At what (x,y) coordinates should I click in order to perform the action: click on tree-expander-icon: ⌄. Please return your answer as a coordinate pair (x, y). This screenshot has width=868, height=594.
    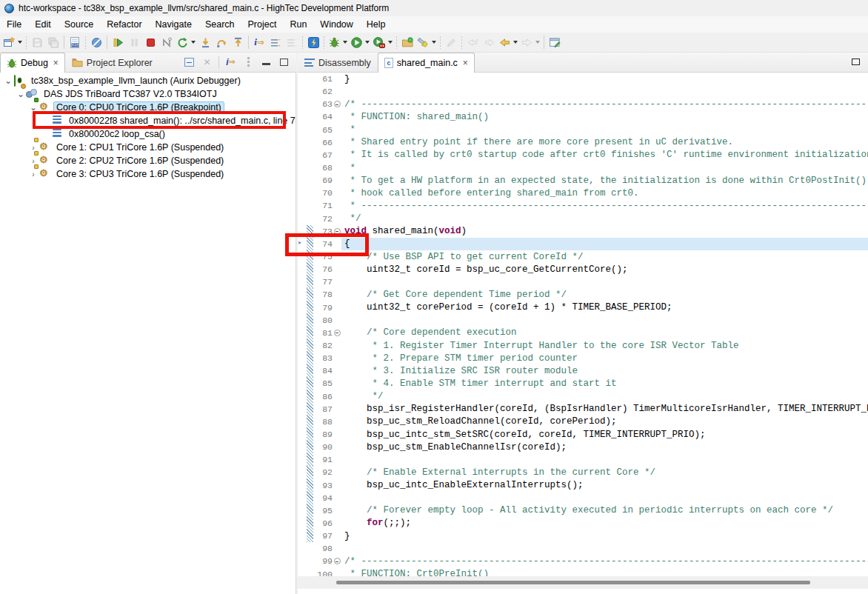
    Looking at the image, I should click on (21, 94).